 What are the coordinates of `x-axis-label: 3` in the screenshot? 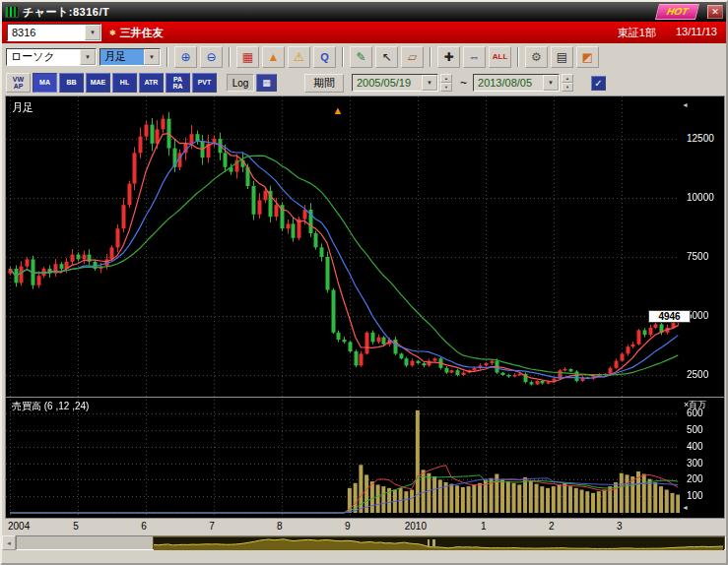 It's located at (620, 526).